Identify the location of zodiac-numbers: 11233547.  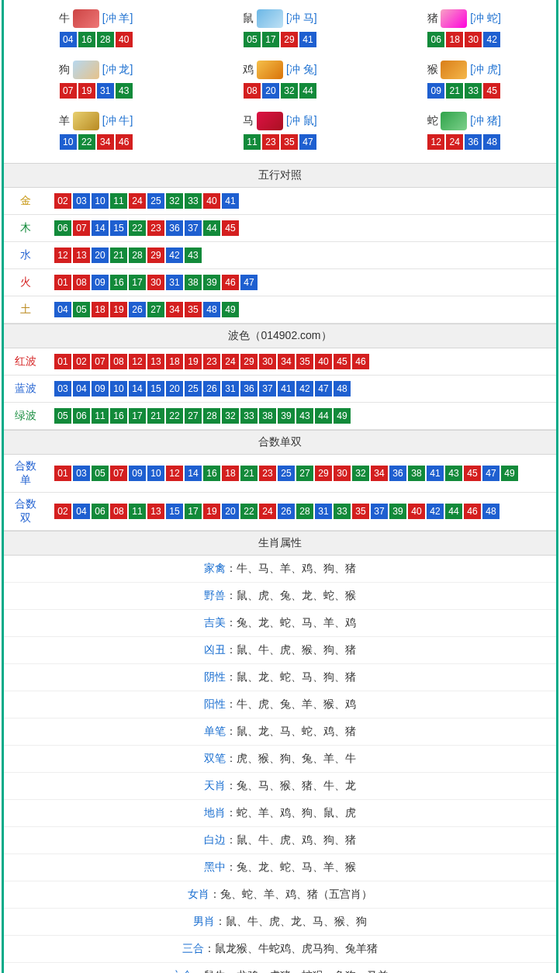
(279, 142).